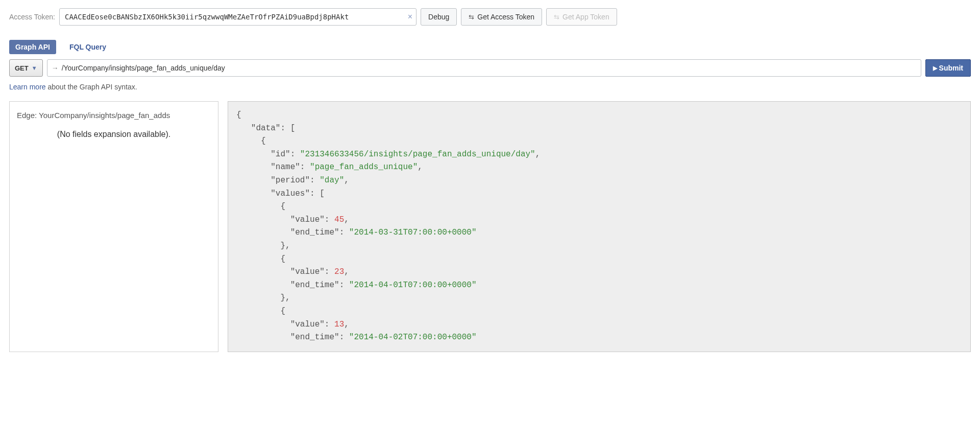  I want to click on arrow-right-icon: →, so click(55, 68).